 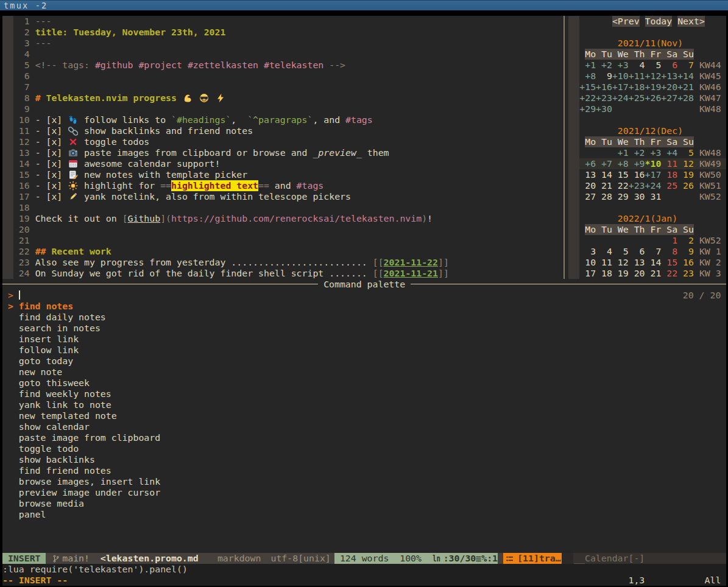 I want to click on calendar-day: +12, so click(x=653, y=76).